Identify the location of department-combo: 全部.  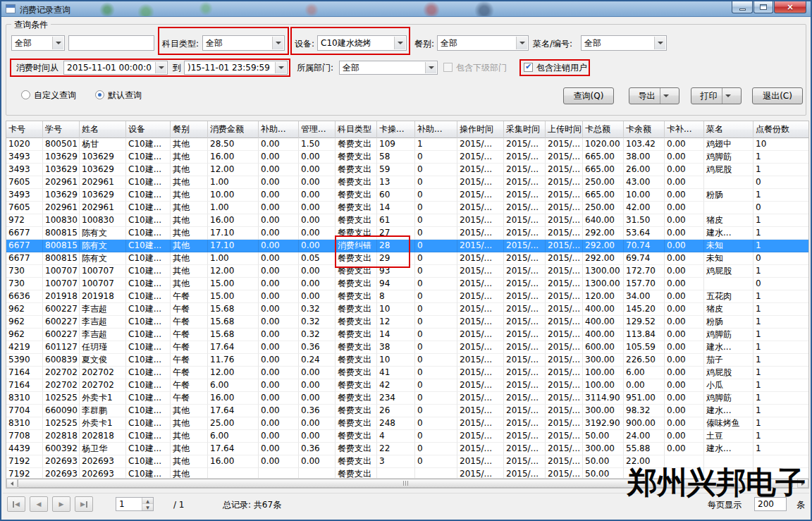
(388, 68).